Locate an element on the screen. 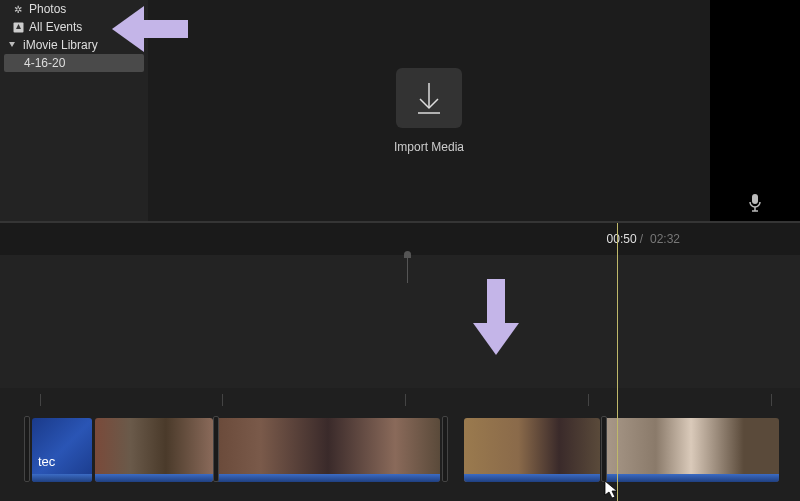 Image resolution: width=800 pixels, height=501 pixels. photos-icon: ✲ is located at coordinates (18, 9).